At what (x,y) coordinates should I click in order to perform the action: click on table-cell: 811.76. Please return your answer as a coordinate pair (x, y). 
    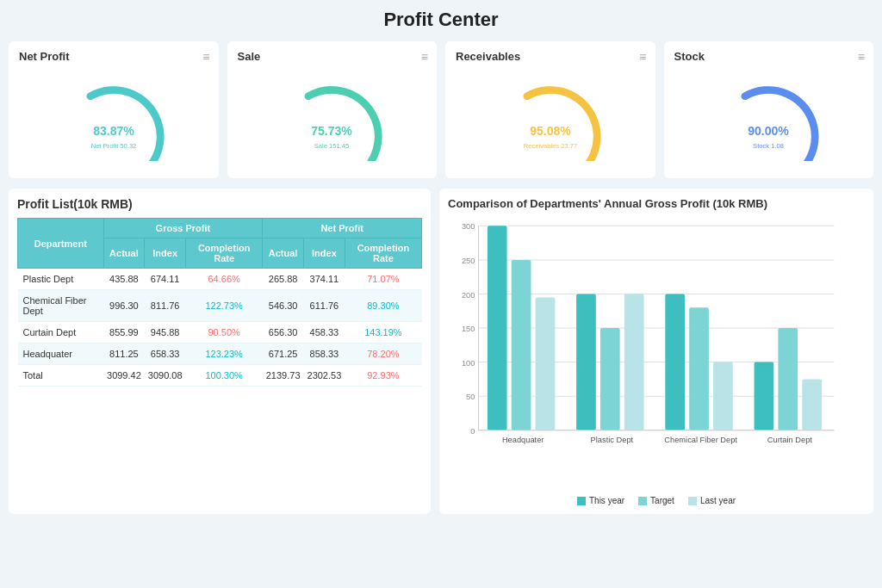
    Looking at the image, I should click on (165, 306).